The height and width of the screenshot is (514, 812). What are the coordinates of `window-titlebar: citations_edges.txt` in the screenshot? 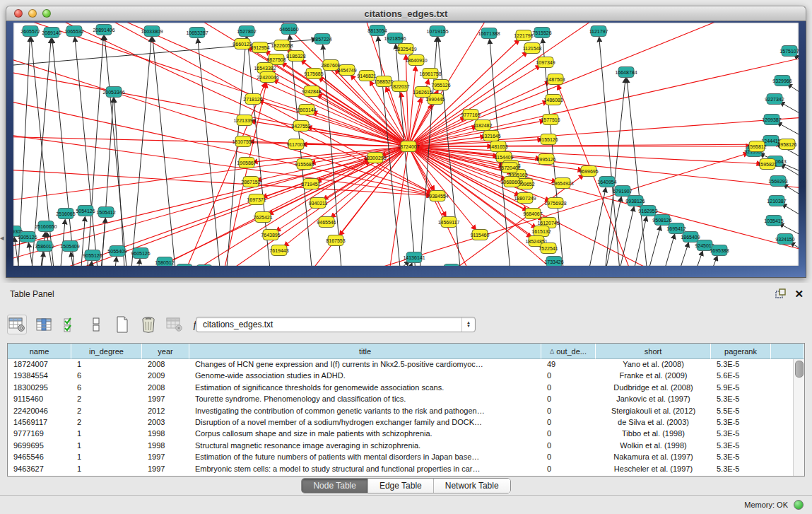 It's located at (406, 13).